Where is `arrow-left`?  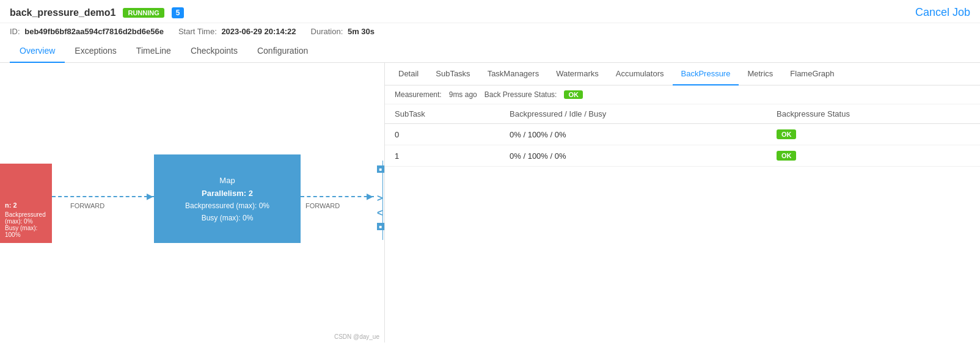
arrow-left is located at coordinates (103, 197).